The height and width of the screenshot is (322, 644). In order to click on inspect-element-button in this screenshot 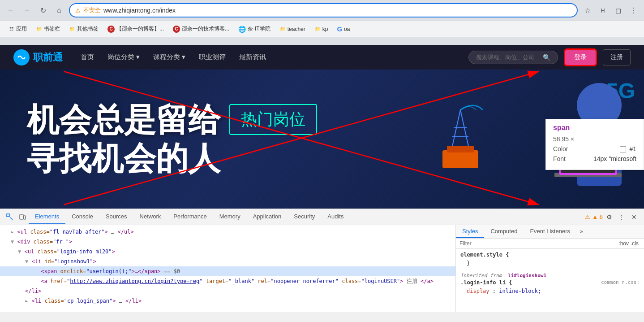, I will do `click(10, 217)`.